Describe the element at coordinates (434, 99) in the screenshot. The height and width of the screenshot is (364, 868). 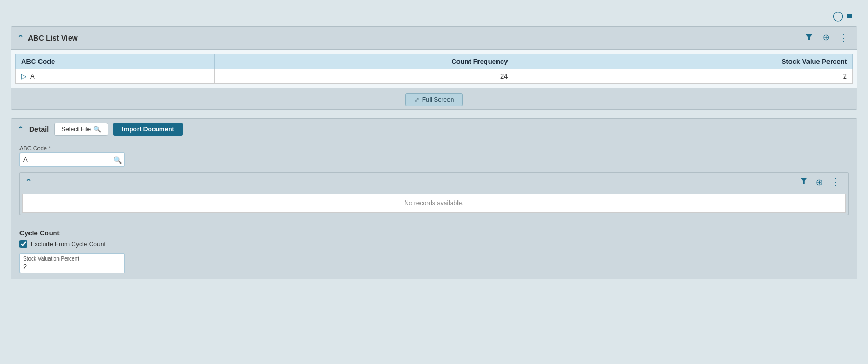
I see `fullscreen-btn-container: ⤢ Full Screen` at that location.